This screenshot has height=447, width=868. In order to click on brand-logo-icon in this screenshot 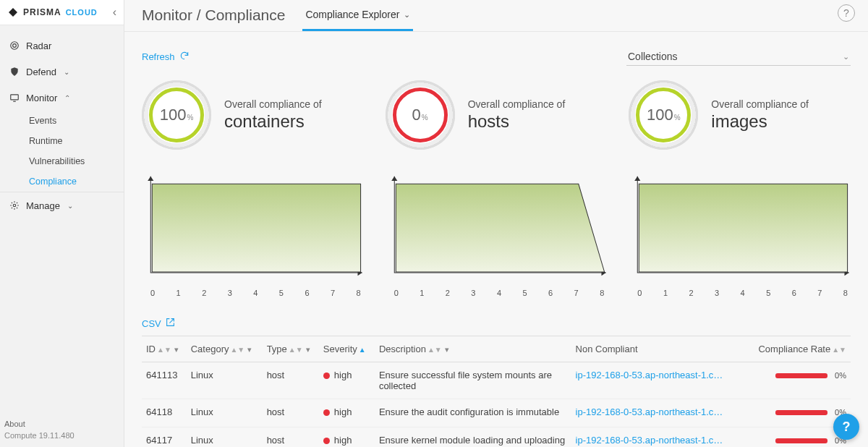, I will do `click(13, 12)`.